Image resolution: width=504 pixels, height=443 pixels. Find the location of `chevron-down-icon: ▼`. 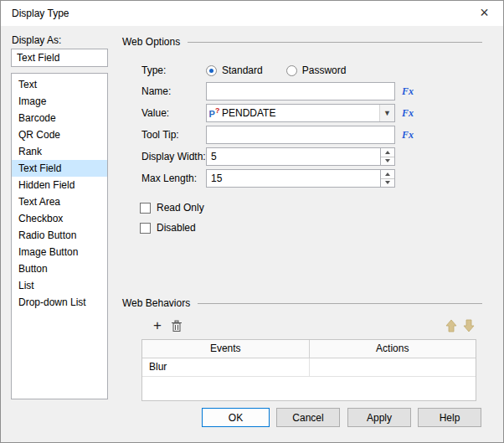

chevron-down-icon: ▼ is located at coordinates (387, 113).